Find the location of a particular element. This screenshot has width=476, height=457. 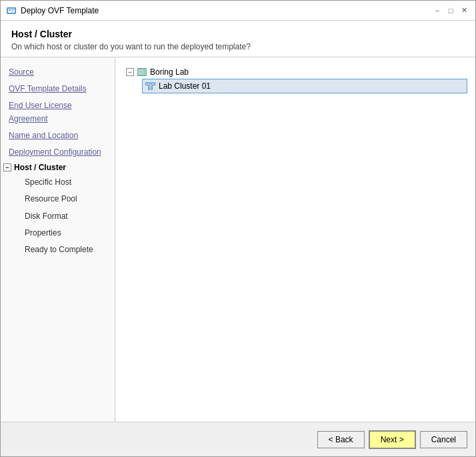

close-button: ✕ is located at coordinates (464, 11).